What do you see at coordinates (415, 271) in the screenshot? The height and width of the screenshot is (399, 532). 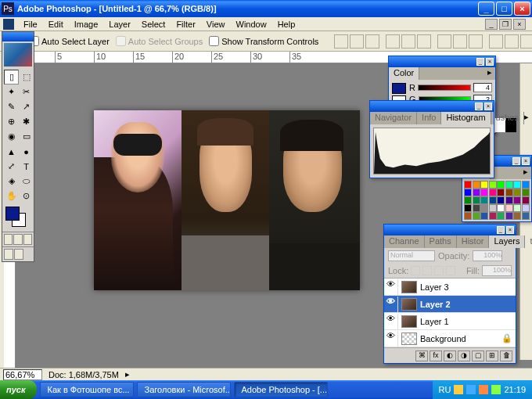 I see `lock-transparency-icon` at bounding box center [415, 271].